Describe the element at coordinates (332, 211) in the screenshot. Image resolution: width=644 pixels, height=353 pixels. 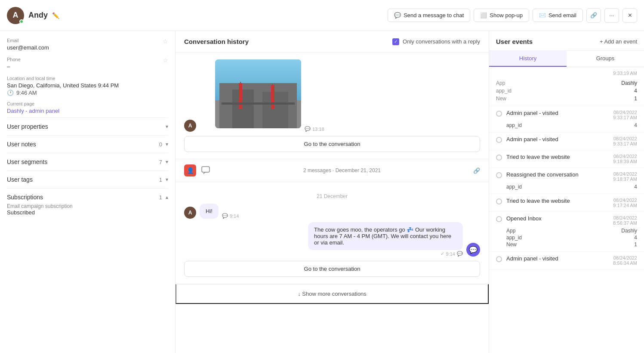
I see `msg-row-hi: A Hi! 💬 9:14` at that location.